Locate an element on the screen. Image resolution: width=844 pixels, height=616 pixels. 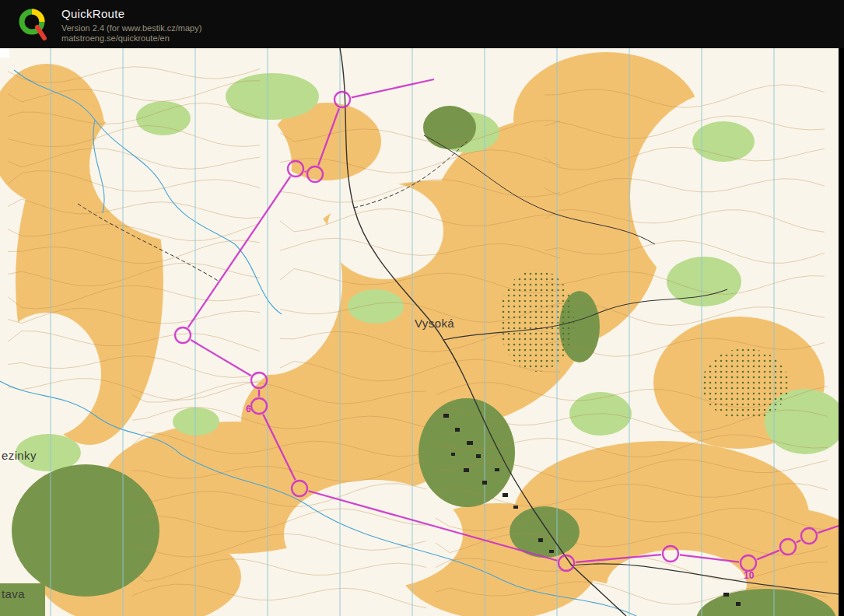
right-gutter is located at coordinates (842, 332).